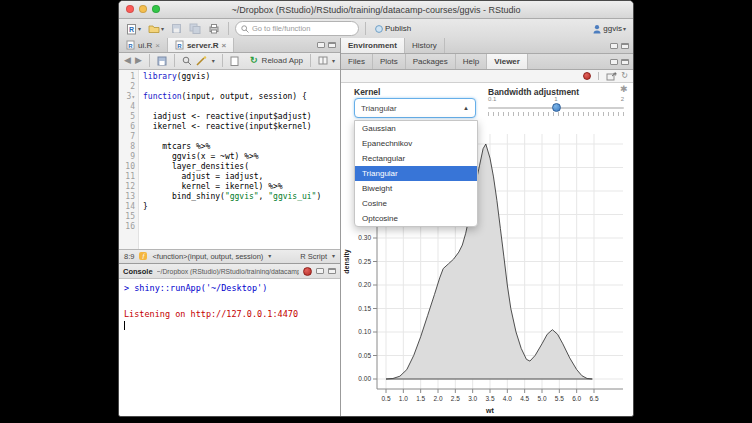  Describe the element at coordinates (425, 46) in the screenshot. I see `tab-history: History` at that location.